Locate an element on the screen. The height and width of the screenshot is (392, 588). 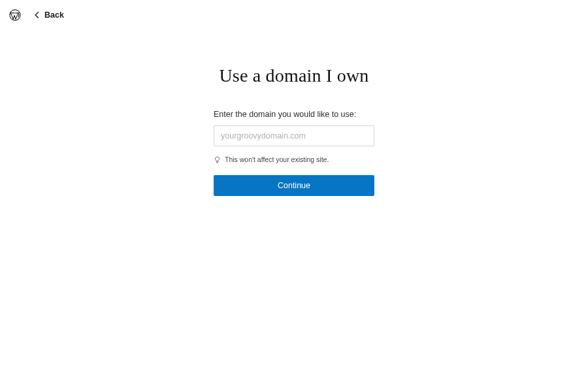
chevron-left-icon is located at coordinates (37, 15).